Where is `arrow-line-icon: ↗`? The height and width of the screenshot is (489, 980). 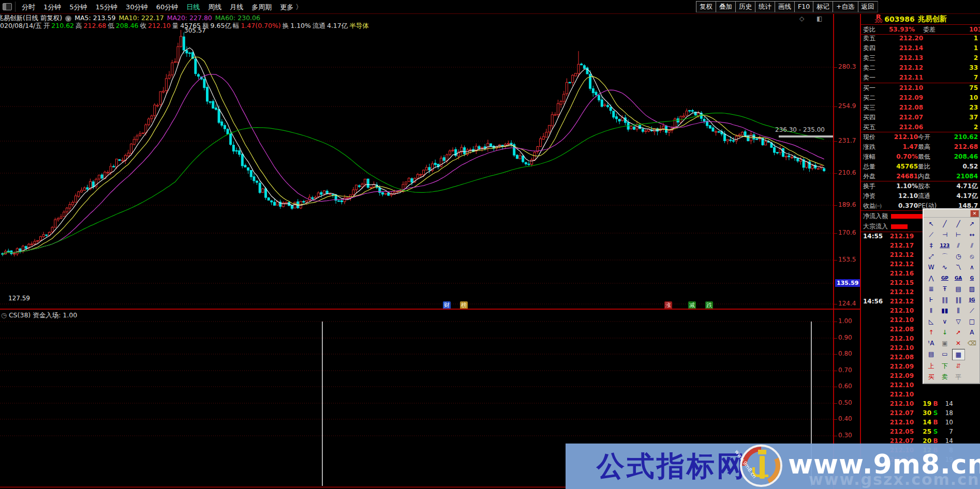
arrow-line-icon: ↗ is located at coordinates (972, 224).